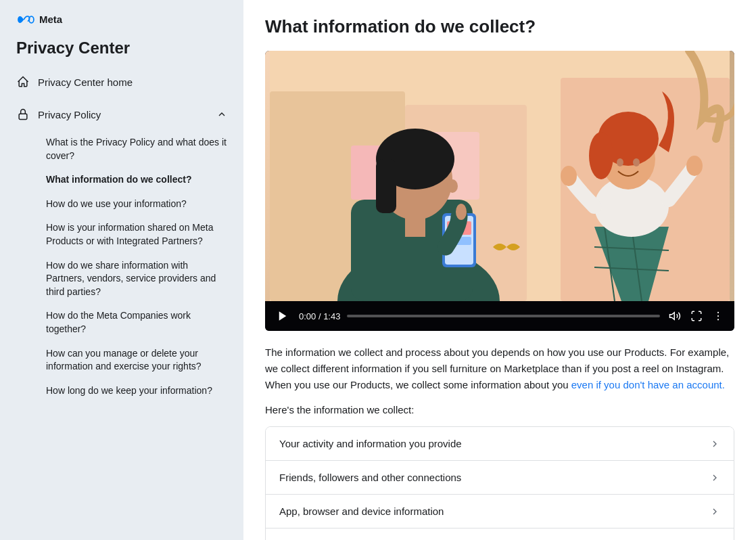 The width and height of the screenshot is (756, 540). I want to click on sidebar-item-privacy-policy-cover: What is the Privacy Policy and what does…, so click(137, 149).